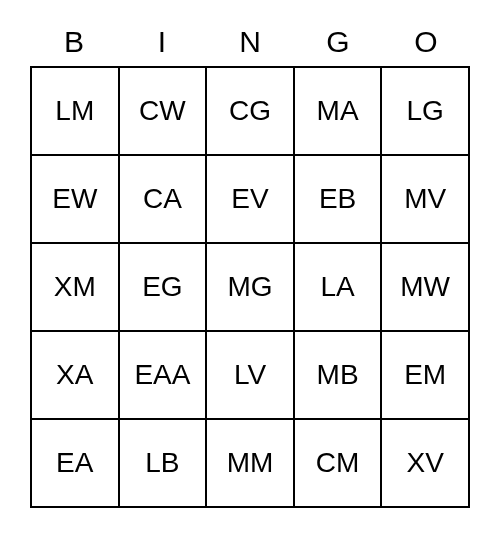 The width and height of the screenshot is (500, 544). Describe the element at coordinates (163, 199) in the screenshot. I see `bingo-cell: CA` at that location.